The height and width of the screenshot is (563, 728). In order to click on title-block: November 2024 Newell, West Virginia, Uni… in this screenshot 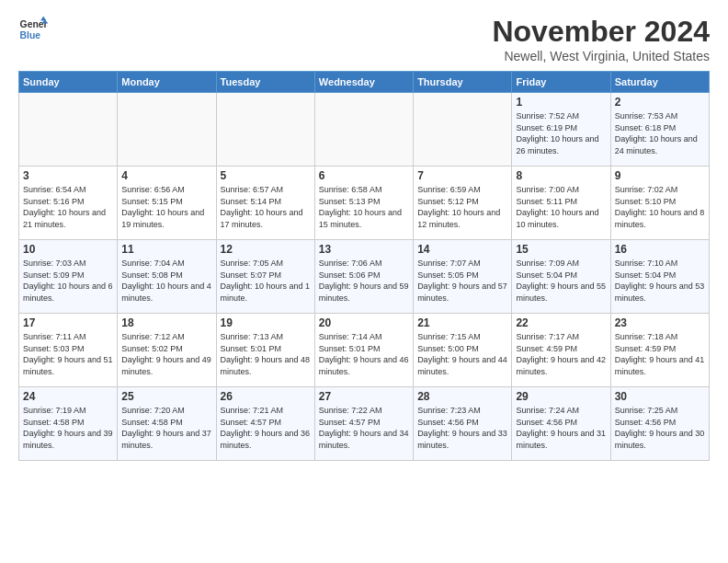, I will do `click(601, 39)`.